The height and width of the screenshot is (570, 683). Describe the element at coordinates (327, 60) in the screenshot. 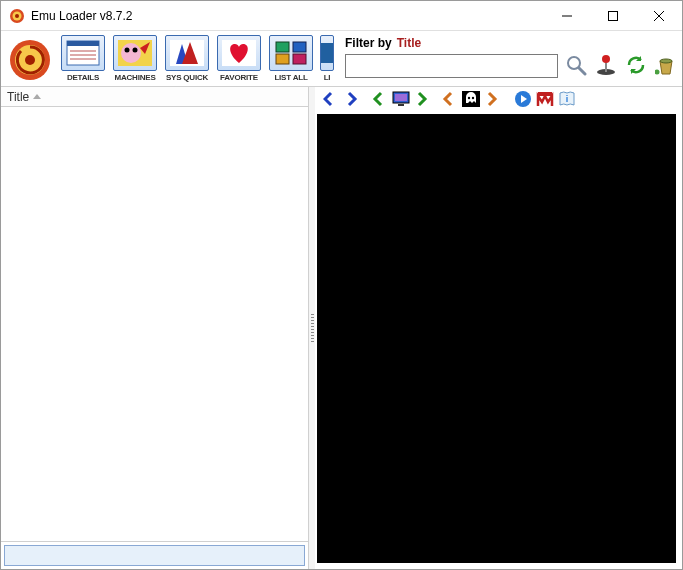

I see `toolbar-overflow-button: LI` at that location.